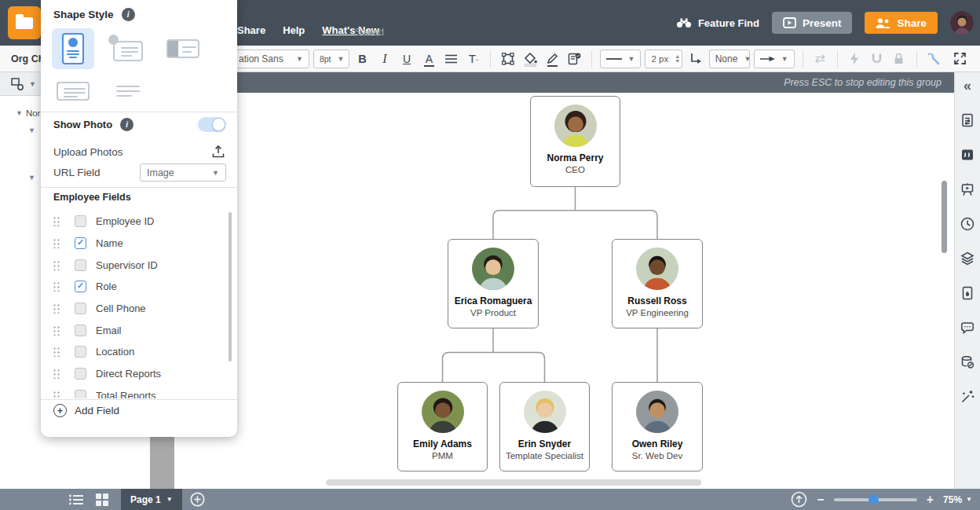 This screenshot has height=510, width=980. What do you see at coordinates (962, 23) in the screenshot?
I see `user-avatar` at bounding box center [962, 23].